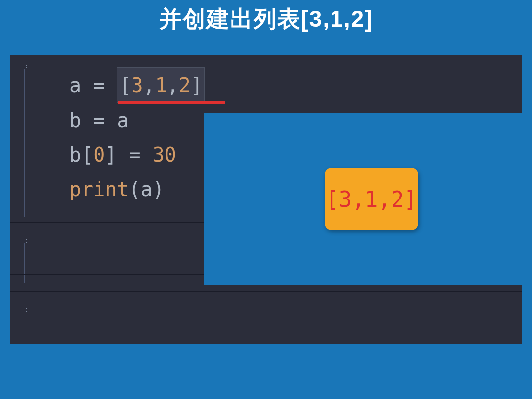 This screenshot has width=532, height=399. Describe the element at coordinates (99, 155) in the screenshot. I see `token-number: 0` at that location.